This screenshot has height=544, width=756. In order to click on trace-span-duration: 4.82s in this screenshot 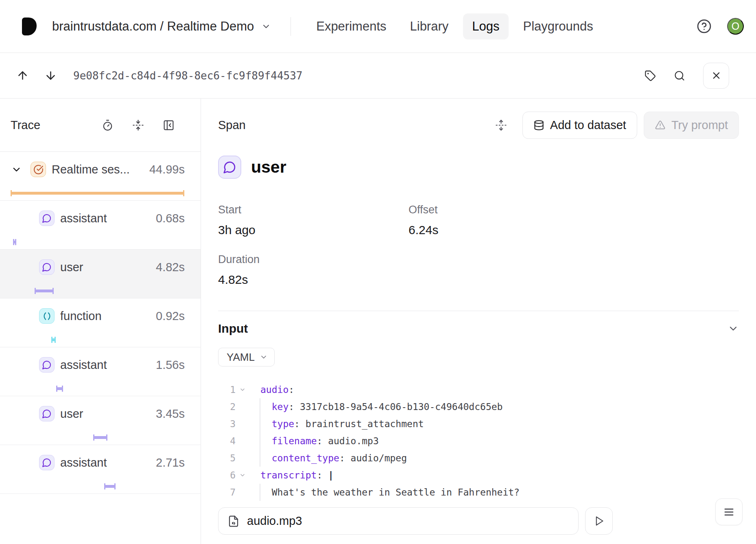, I will do `click(170, 267)`.